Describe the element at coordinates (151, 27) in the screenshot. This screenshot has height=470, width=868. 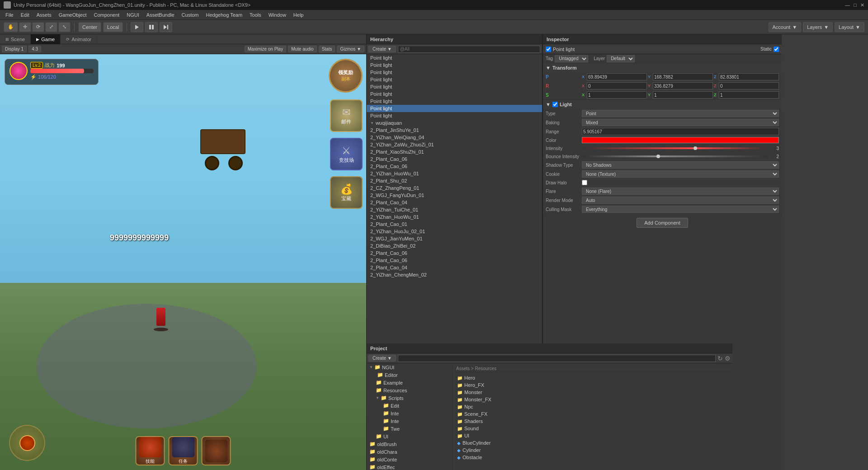
I see `pause-btn` at that location.